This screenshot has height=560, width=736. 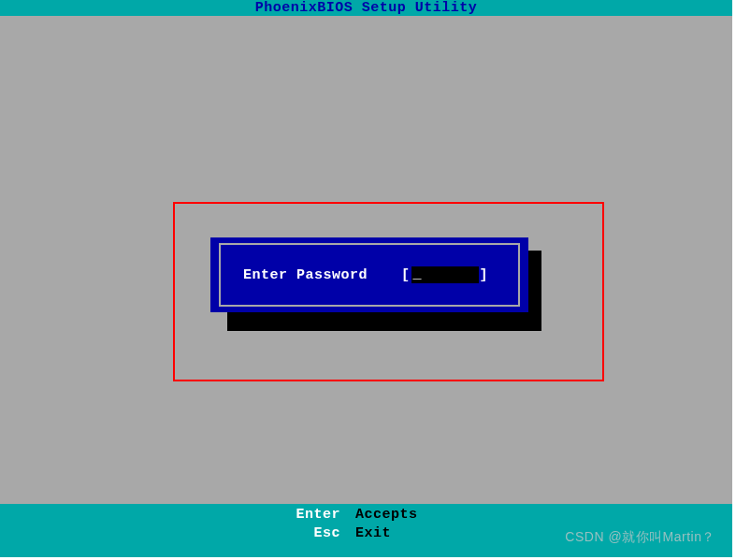 What do you see at coordinates (484, 275) in the screenshot?
I see `bracket-close: ]` at bounding box center [484, 275].